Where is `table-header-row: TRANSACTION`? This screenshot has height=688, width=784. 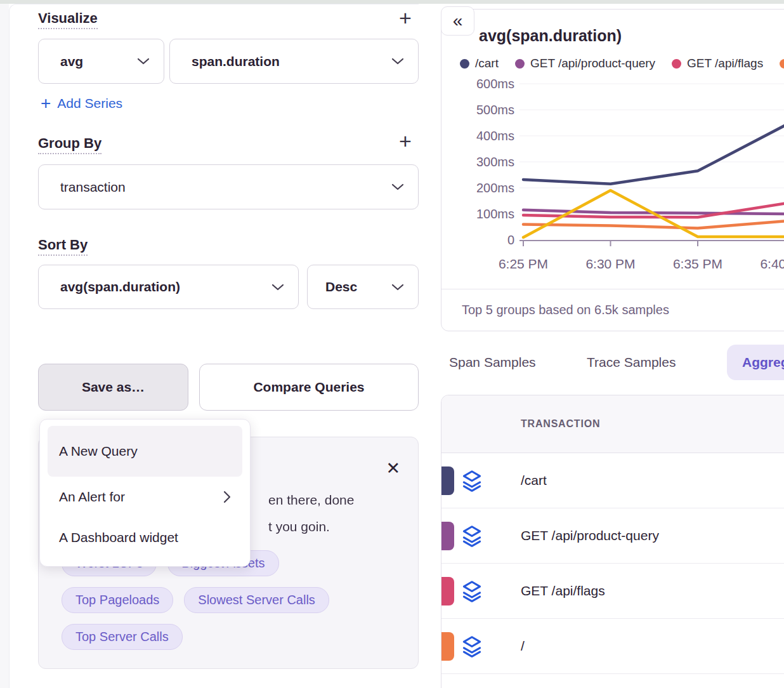
table-header-row: TRANSACTION is located at coordinates (613, 424).